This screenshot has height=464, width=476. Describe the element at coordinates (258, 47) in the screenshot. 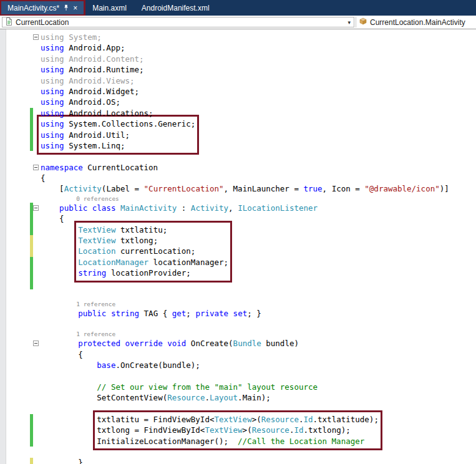

I see `code-line: using Android.App;` at that location.